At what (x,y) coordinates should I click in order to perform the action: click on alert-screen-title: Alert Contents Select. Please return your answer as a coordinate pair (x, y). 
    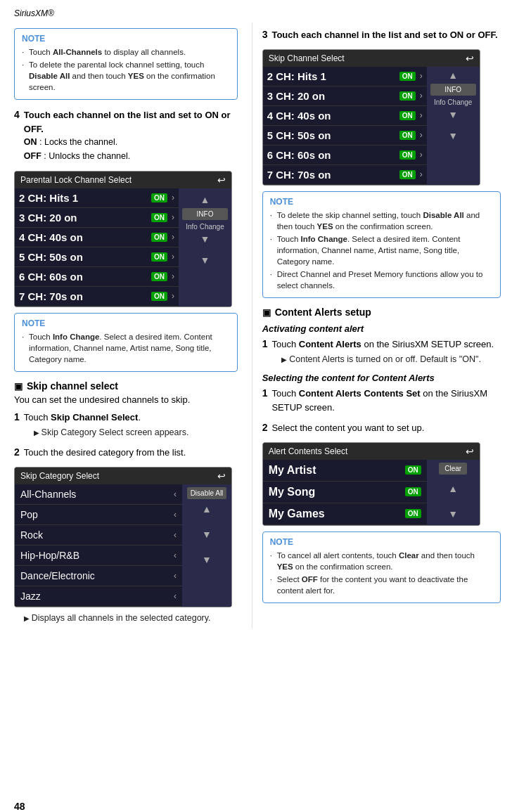
    Looking at the image, I should click on (308, 451).